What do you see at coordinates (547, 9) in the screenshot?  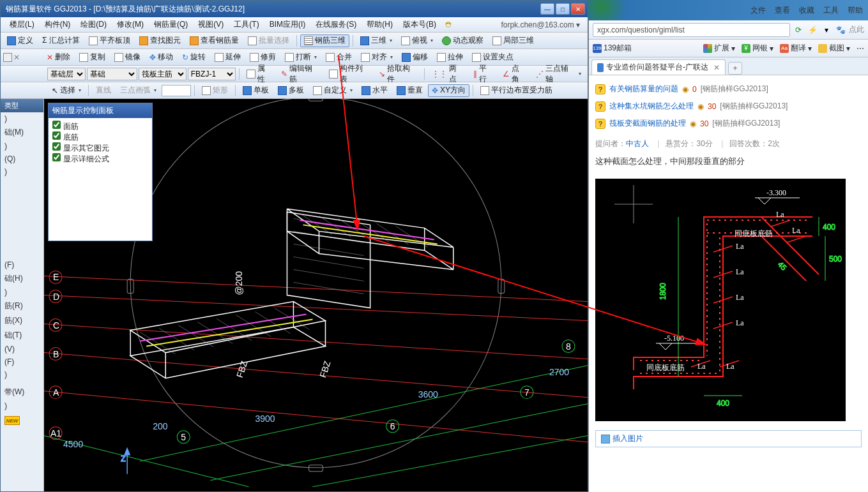 I see `minimize-button: —` at bounding box center [547, 9].